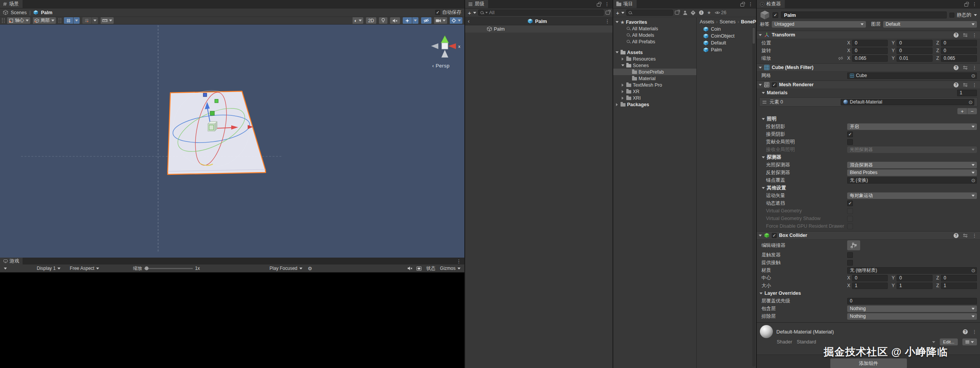 This screenshot has height=368, width=980. What do you see at coordinates (446, 49) in the screenshot?
I see `orientation-gizmo: x` at bounding box center [446, 49].